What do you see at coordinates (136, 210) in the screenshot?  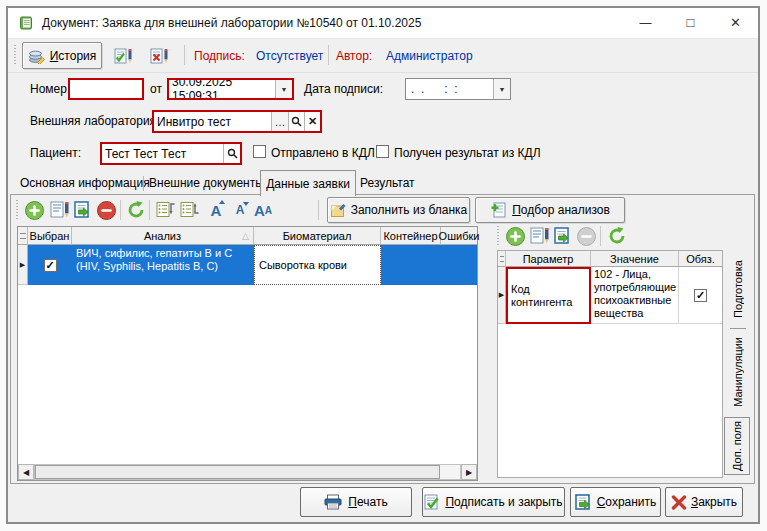 I see `refresh-button` at bounding box center [136, 210].